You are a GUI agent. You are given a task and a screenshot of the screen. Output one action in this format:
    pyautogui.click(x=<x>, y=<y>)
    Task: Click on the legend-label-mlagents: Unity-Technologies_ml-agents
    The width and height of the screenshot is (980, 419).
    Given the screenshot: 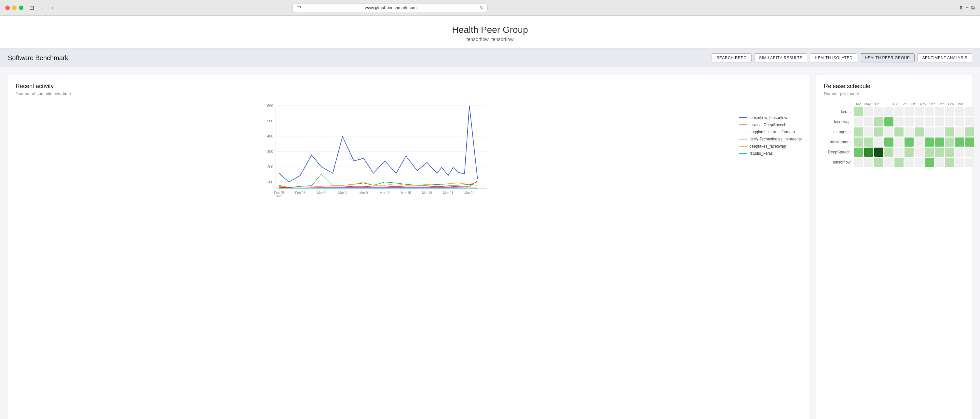 What is the action you would take?
    pyautogui.click(x=775, y=139)
    